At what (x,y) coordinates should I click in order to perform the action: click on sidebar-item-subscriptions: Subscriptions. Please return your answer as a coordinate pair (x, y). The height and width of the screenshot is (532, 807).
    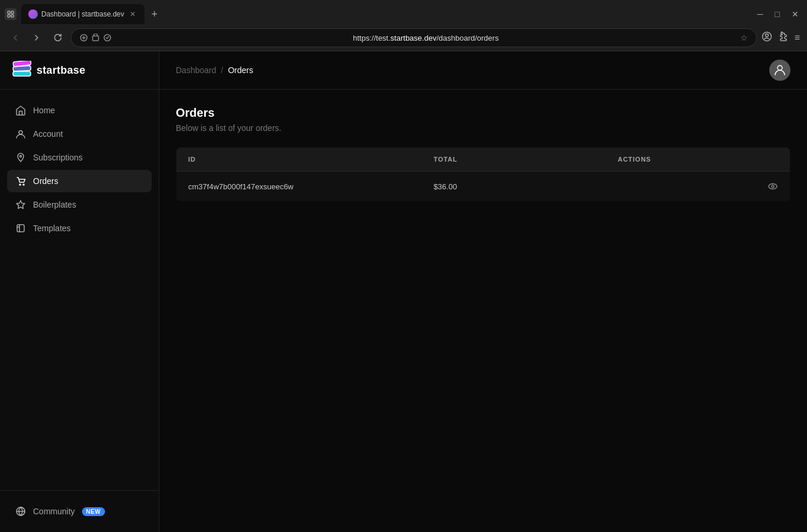
    Looking at the image, I should click on (79, 157).